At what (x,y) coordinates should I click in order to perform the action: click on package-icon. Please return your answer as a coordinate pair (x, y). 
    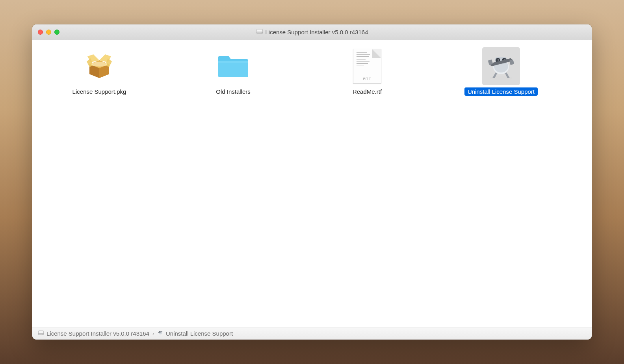
    Looking at the image, I should click on (99, 66).